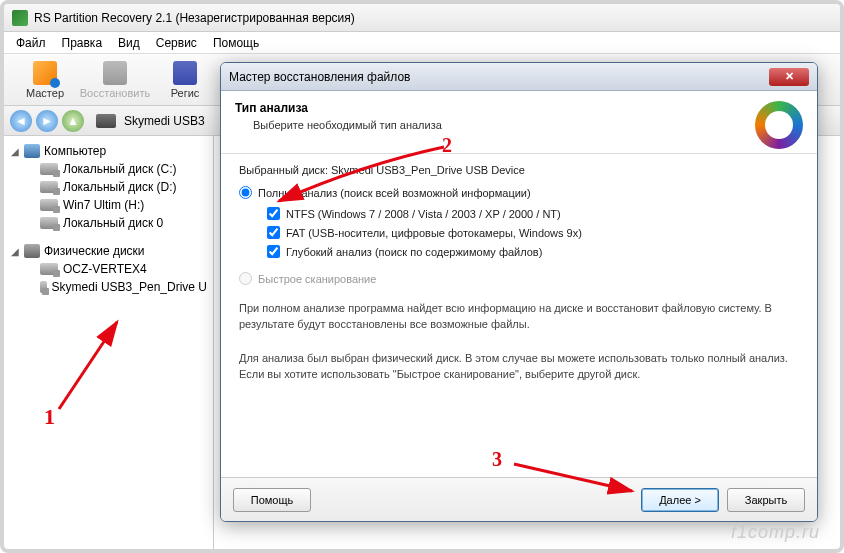 The width and height of the screenshot is (844, 553). I want to click on title-bar: RS Partition Recovery 2.1 (Незарегистрир…, so click(422, 18).